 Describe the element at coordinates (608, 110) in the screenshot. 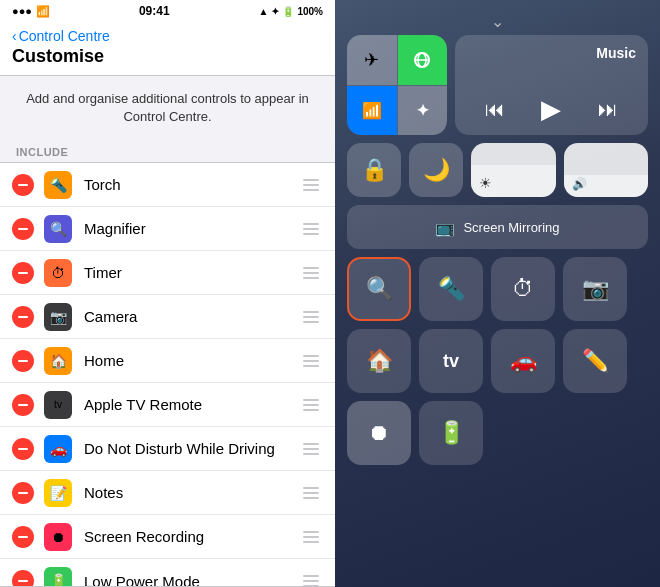

I see `next-track-button: ⏭` at that location.